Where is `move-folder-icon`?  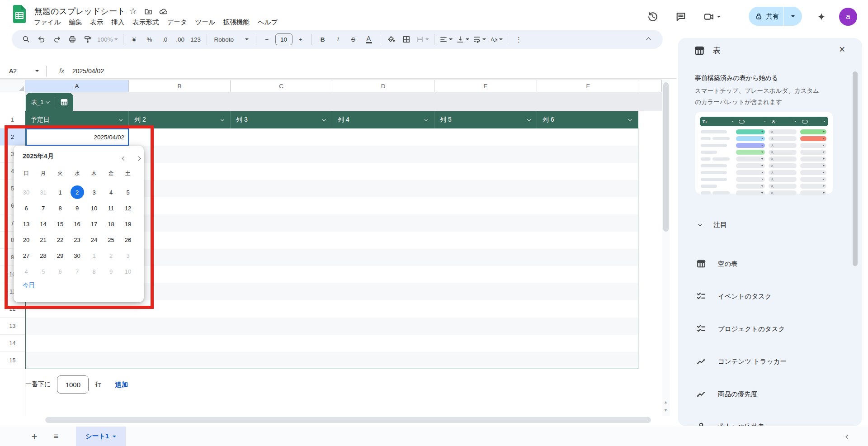
move-folder-icon is located at coordinates (148, 12).